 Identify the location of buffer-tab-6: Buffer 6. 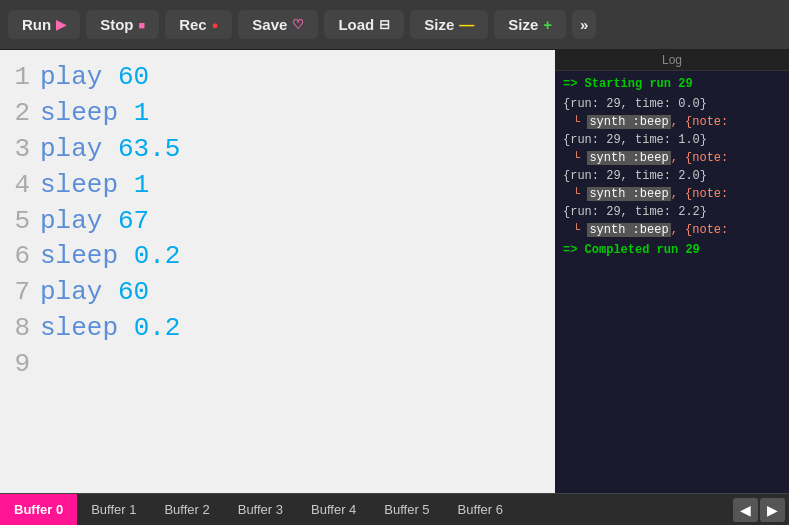
(480, 510).